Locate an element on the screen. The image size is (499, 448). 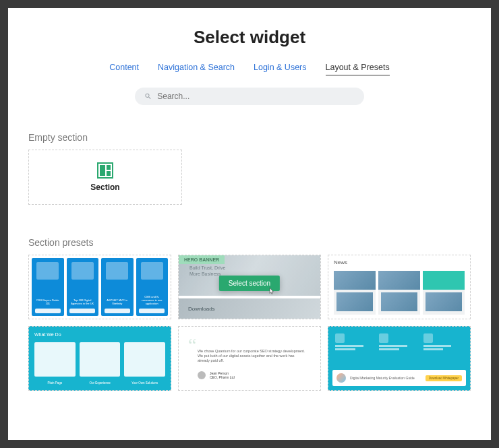
quote-icon: “ is located at coordinates (192, 345).